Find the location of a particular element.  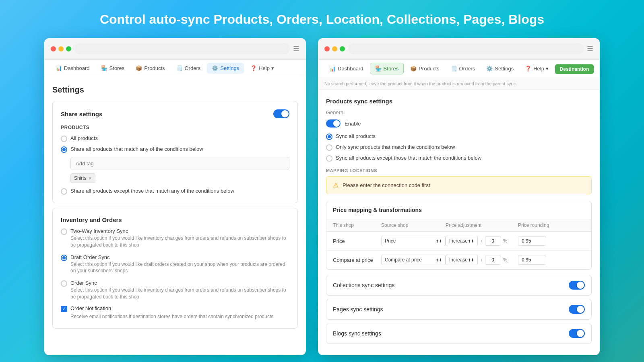

radio-match-conditions: Share all products that match any of the… is located at coordinates (175, 150).